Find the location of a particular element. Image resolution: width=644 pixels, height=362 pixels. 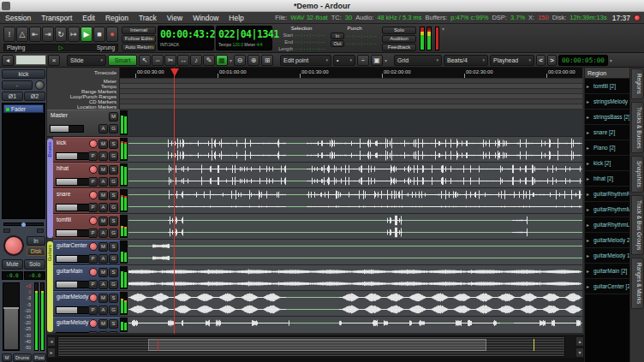

group-strip-drums: Drums is located at coordinates (50, 188).